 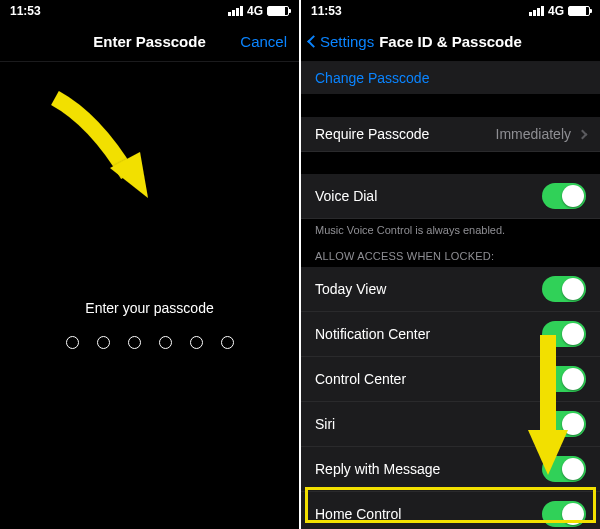 What do you see at coordinates (564, 289) in the screenshot?
I see `today-view-toggle` at bounding box center [564, 289].